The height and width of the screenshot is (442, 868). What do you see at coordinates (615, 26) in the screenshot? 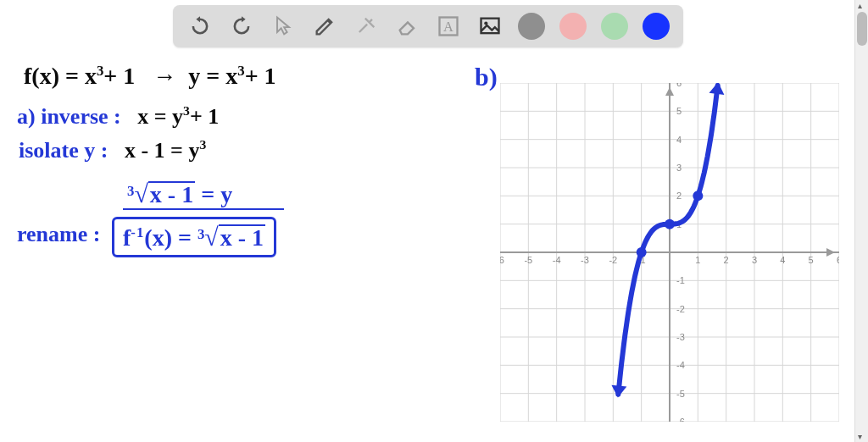
I see `color-green` at bounding box center [615, 26].